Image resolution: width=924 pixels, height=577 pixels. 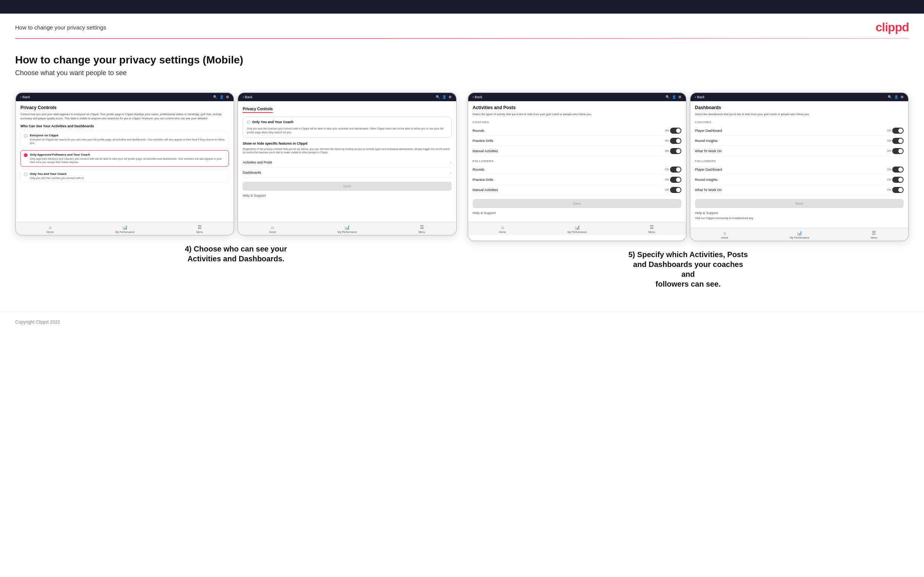 What do you see at coordinates (273, 232) in the screenshot?
I see `nav-home-label-2: Home` at bounding box center [273, 232].